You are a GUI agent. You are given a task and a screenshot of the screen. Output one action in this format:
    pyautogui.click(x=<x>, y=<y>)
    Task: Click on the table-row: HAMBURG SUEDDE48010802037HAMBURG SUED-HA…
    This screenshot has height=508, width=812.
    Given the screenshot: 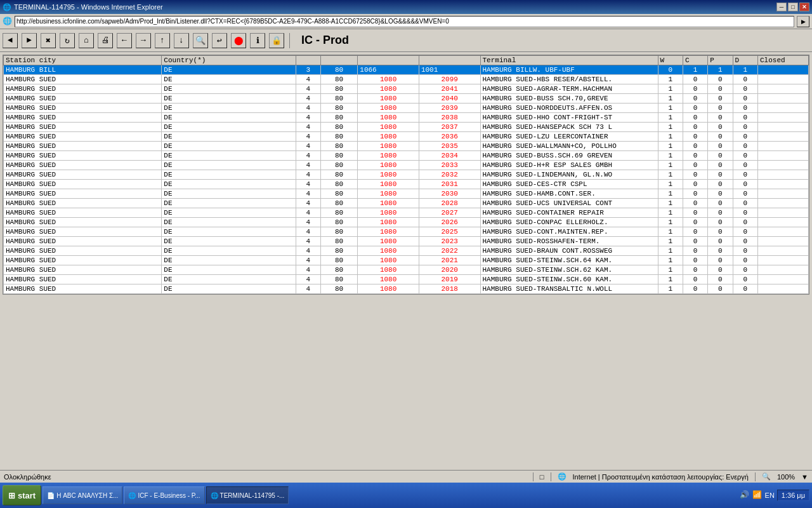 What is the action you would take?
    pyautogui.click(x=406, y=127)
    